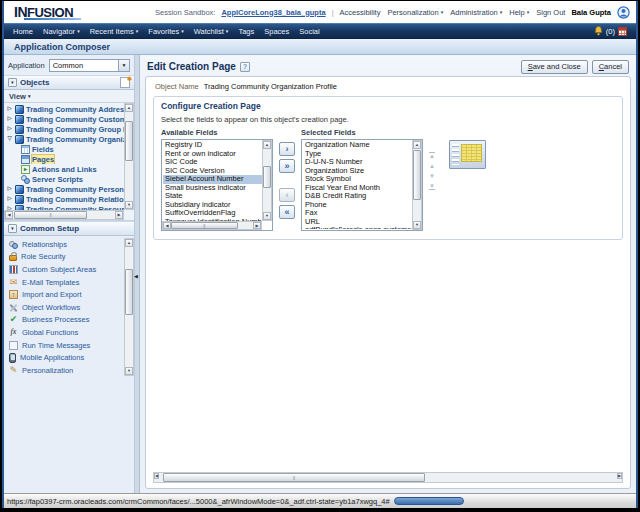 Image resolution: width=640 pixels, height=512 pixels. I want to click on tree-node-trading-community-address: Trading Community Address, so click(64, 109).